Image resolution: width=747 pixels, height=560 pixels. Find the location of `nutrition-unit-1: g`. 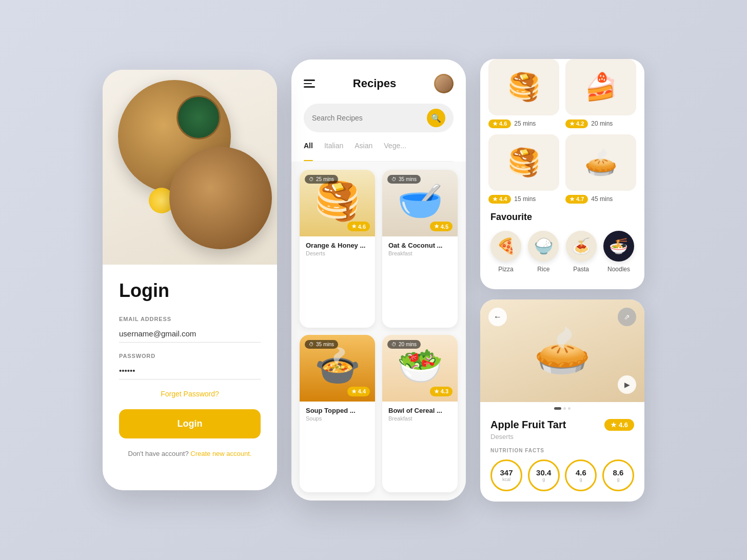

nutrition-unit-1: g is located at coordinates (544, 479).